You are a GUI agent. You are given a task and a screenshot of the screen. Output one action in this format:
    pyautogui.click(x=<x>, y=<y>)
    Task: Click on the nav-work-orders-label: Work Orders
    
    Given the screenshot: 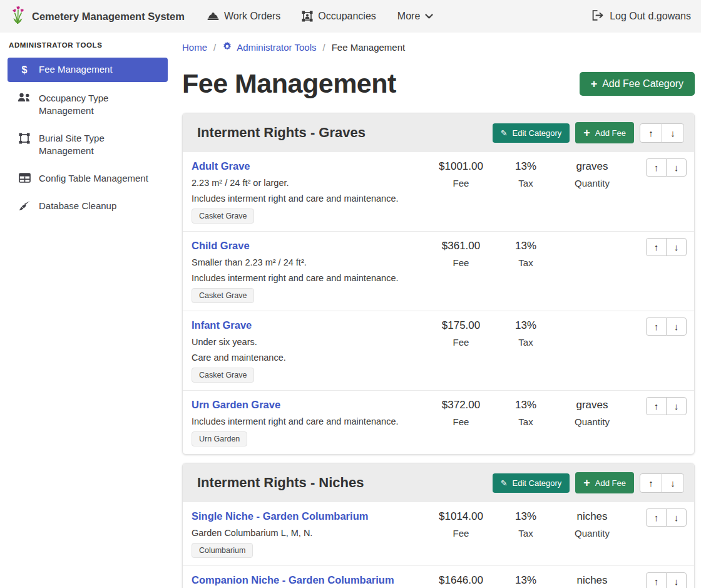 What is the action you would take?
    pyautogui.click(x=252, y=16)
    